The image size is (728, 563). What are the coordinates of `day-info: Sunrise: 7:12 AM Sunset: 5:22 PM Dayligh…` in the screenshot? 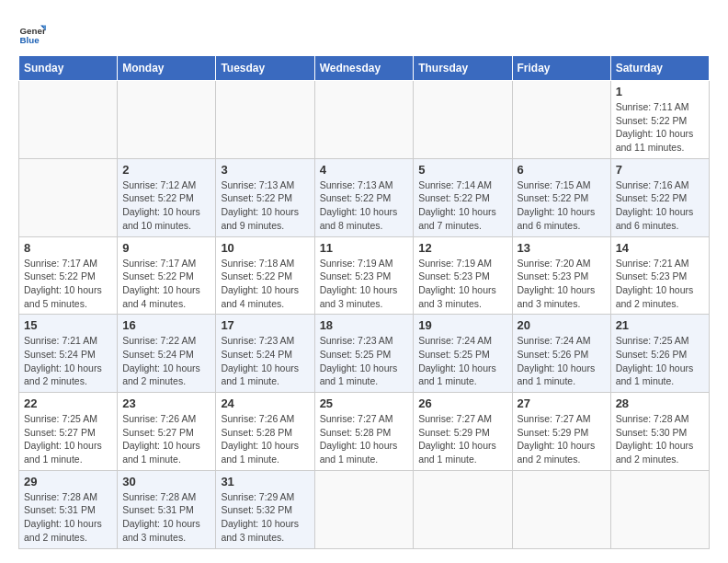 It's located at (166, 206).